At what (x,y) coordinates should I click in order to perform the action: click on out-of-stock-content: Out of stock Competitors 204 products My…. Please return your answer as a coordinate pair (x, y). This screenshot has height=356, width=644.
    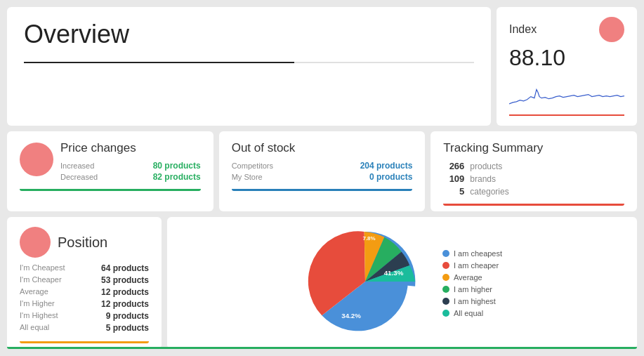
    Looking at the image, I should click on (322, 161).